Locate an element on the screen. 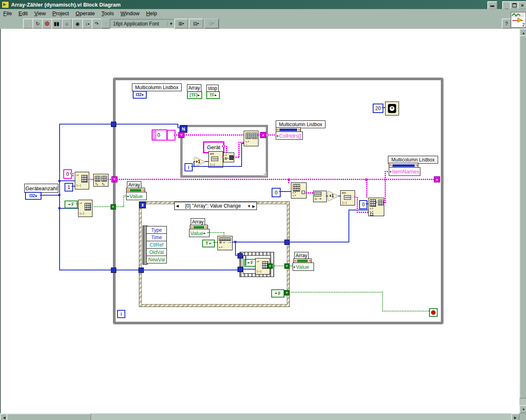  initialize-array-node-bool: ▫+ |↔| is located at coordinates (85, 208).